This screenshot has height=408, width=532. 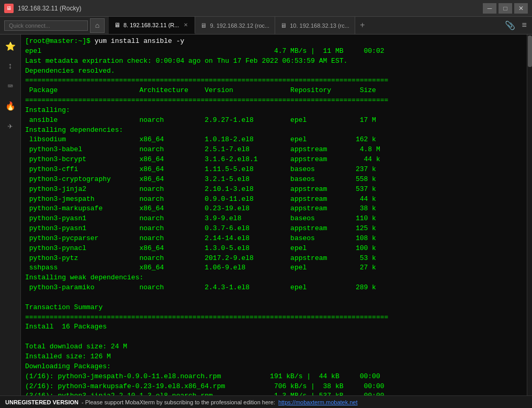 What do you see at coordinates (151, 25) in the screenshot?
I see `tab-1-label: 8. 192.168.32.11 (R...` at bounding box center [151, 25].